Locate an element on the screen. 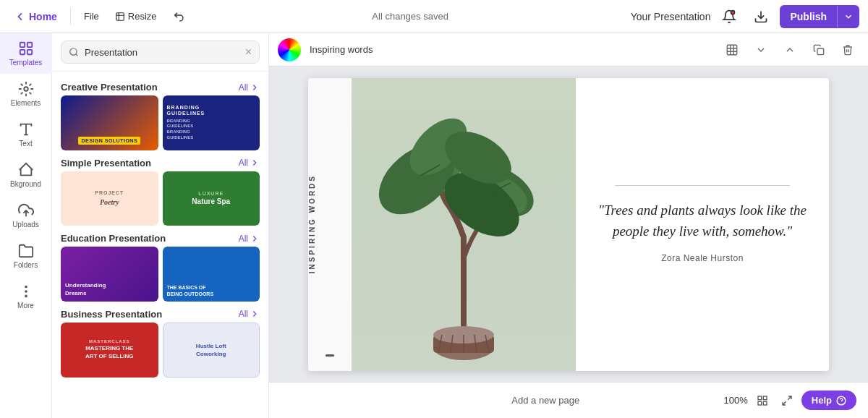 This screenshot has width=868, height=418. notifications-button is located at coordinates (729, 17).